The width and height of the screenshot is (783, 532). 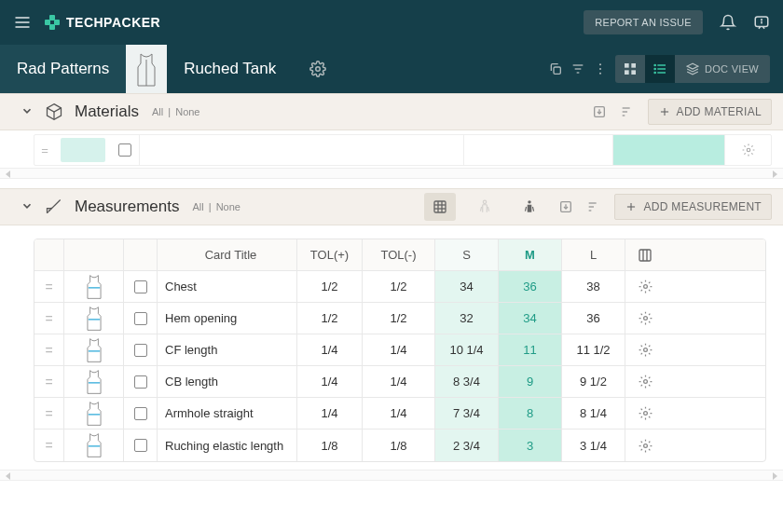 I want to click on more-icon, so click(x=600, y=69).